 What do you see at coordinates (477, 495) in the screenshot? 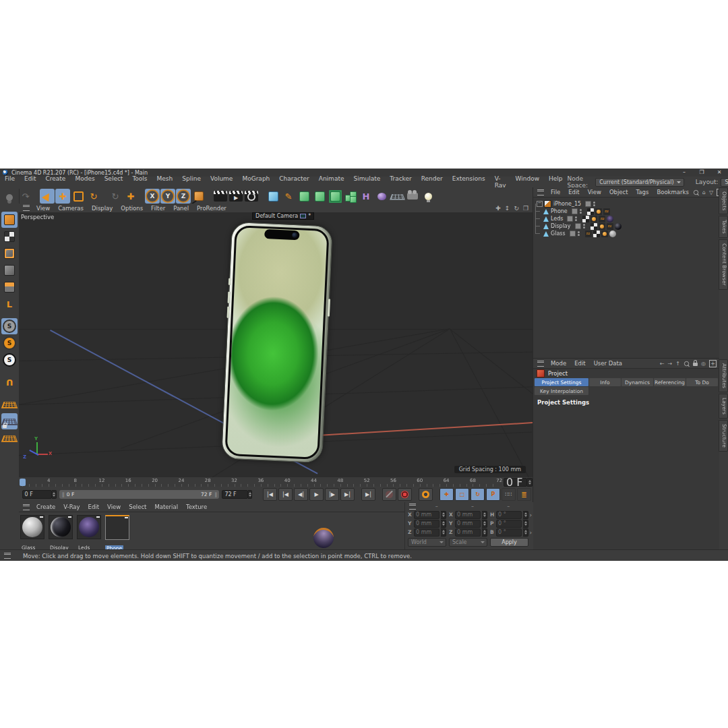
I see `key-rotation-button: ↻` at bounding box center [477, 495].